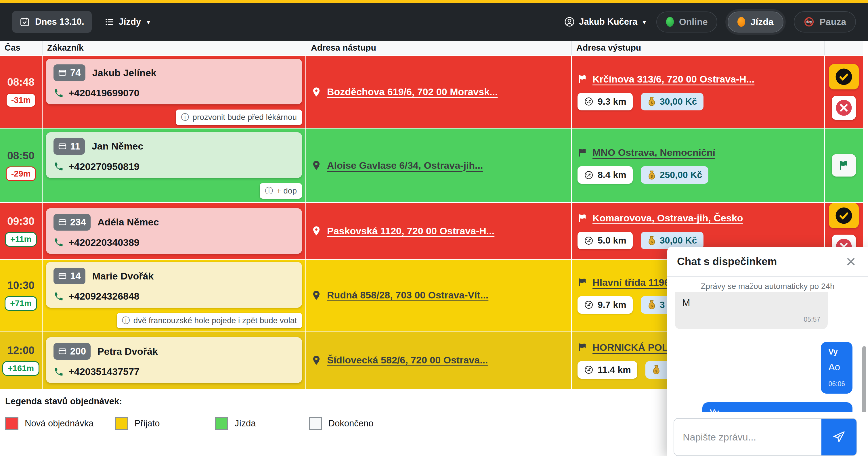  What do you see at coordinates (589, 370) in the screenshot?
I see `speedometer-icon` at bounding box center [589, 370].